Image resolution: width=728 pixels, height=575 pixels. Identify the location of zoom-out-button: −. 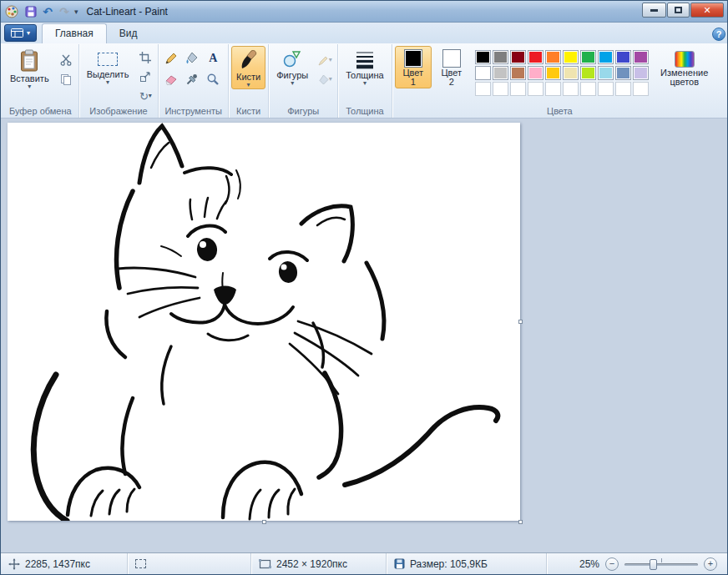
(612, 564).